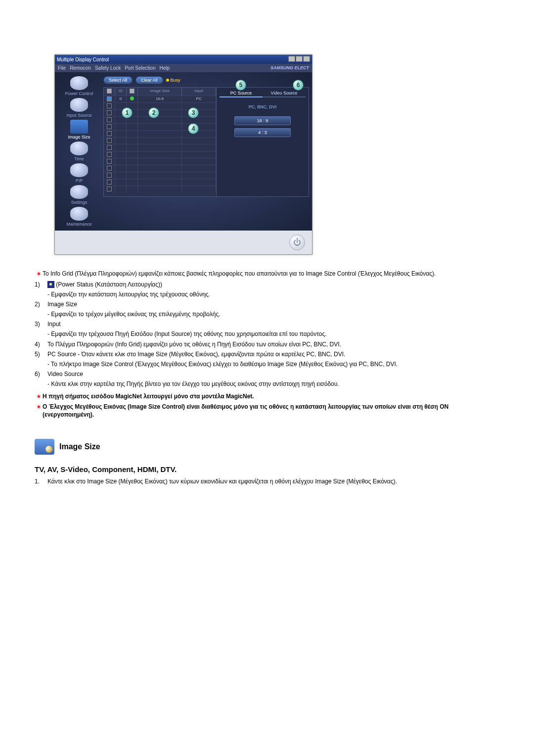  What do you see at coordinates (149, 80) in the screenshot?
I see `clear-all-button: Clear All` at bounding box center [149, 80].